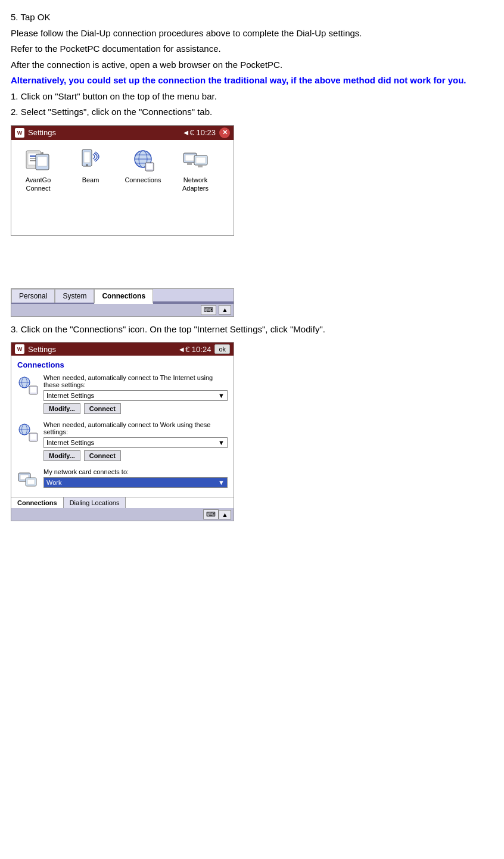 This screenshot has width=504, height=859. Describe the element at coordinates (252, 18) in the screenshot. I see `step5-text: 5. Tap OK` at that location.